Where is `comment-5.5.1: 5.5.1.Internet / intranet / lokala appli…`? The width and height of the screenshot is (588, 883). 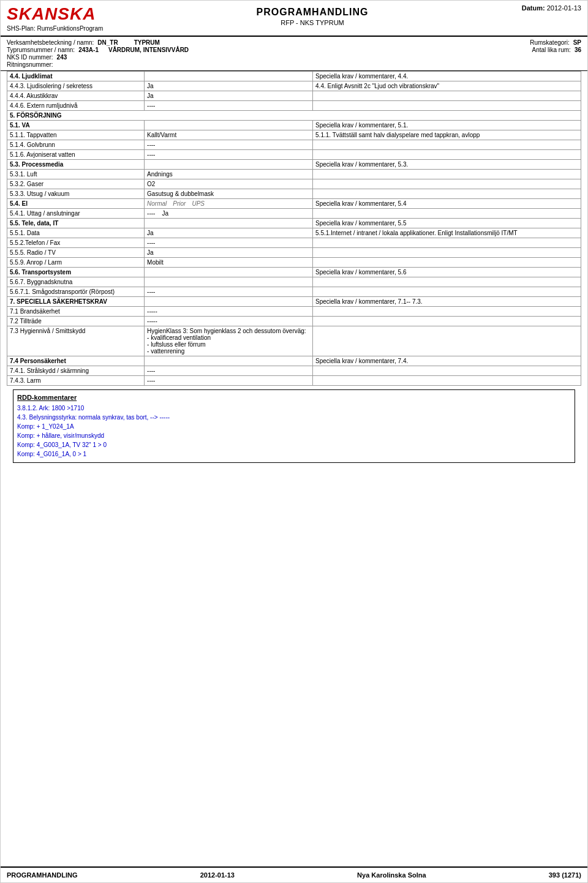 comment-5.5.1: 5.5.1.Internet / intranet / lokala appli… is located at coordinates (447, 233).